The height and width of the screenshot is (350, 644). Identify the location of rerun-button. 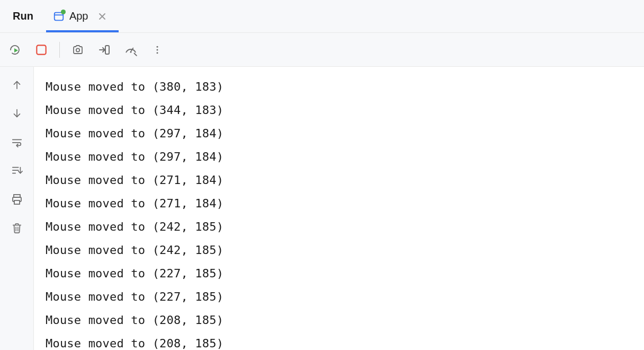
(15, 50).